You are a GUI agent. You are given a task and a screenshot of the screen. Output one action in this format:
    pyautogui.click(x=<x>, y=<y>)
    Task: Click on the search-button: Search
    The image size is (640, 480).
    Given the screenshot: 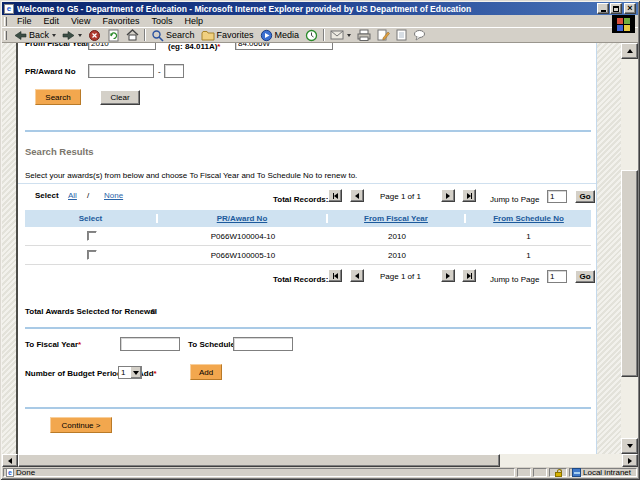 What is the action you would take?
    pyautogui.click(x=58, y=97)
    